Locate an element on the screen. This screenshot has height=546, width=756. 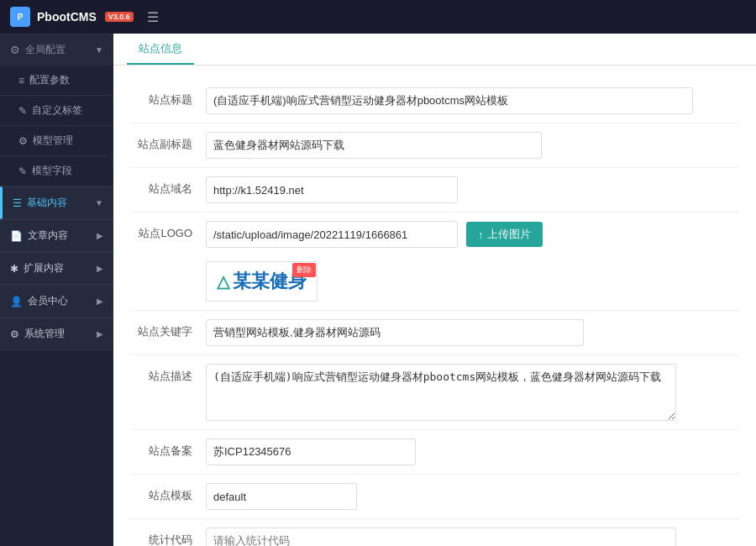
input-keywords is located at coordinates (395, 333).